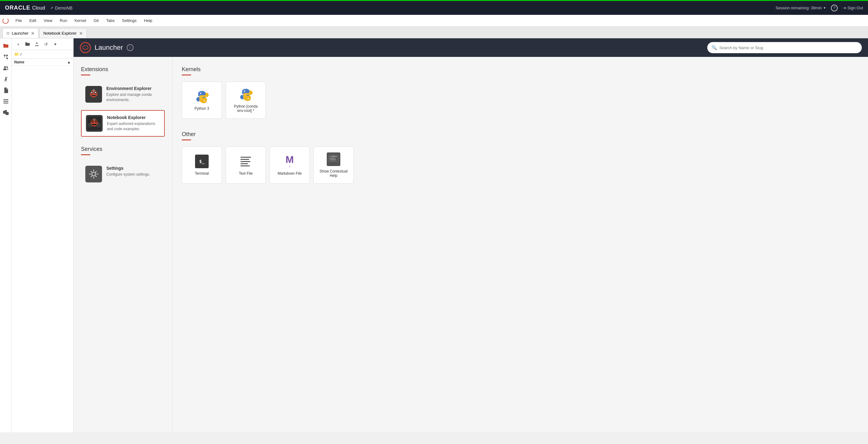  Describe the element at coordinates (6, 68) in the screenshot. I see `sidebar-item-users` at that location.